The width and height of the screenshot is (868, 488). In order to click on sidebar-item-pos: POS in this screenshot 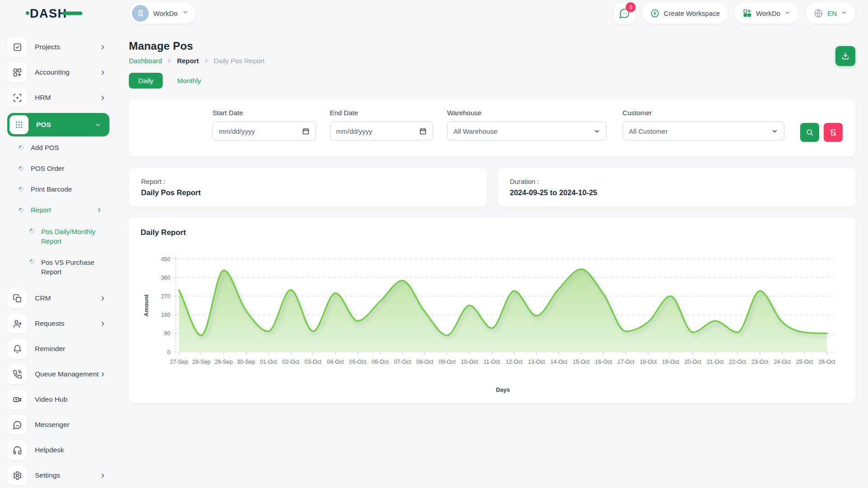, I will do `click(58, 125)`.